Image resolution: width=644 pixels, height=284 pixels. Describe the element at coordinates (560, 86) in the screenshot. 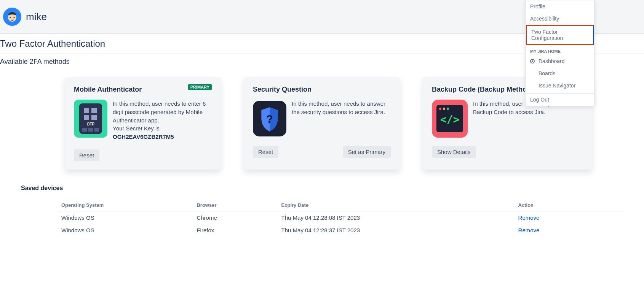

I see `menu-issue-navigator: Issue Navigator` at that location.